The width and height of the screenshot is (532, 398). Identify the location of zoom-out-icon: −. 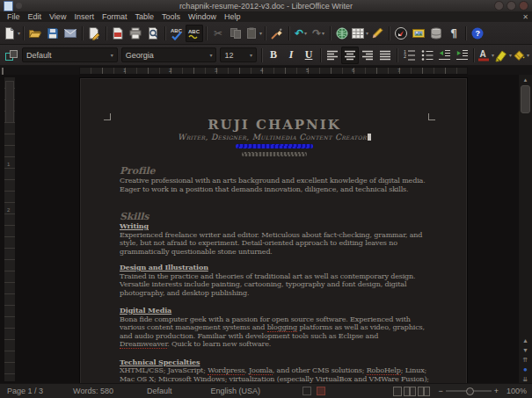
(440, 391).